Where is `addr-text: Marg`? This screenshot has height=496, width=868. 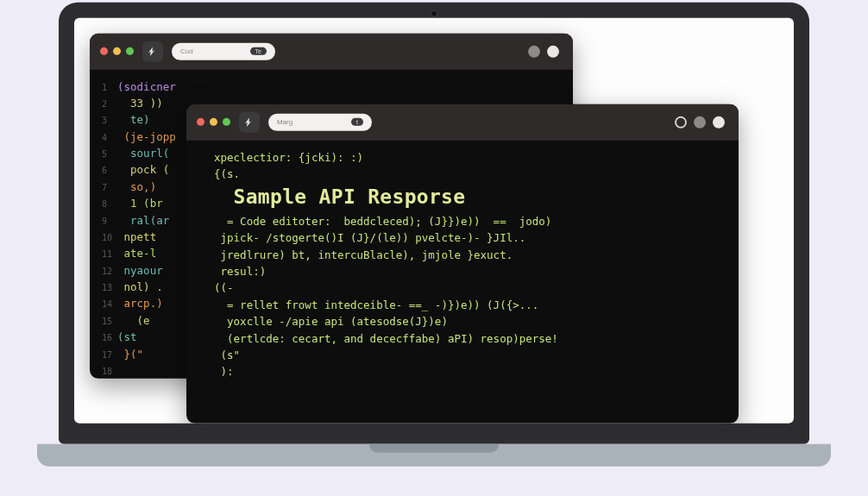 addr-text: Marg is located at coordinates (285, 122).